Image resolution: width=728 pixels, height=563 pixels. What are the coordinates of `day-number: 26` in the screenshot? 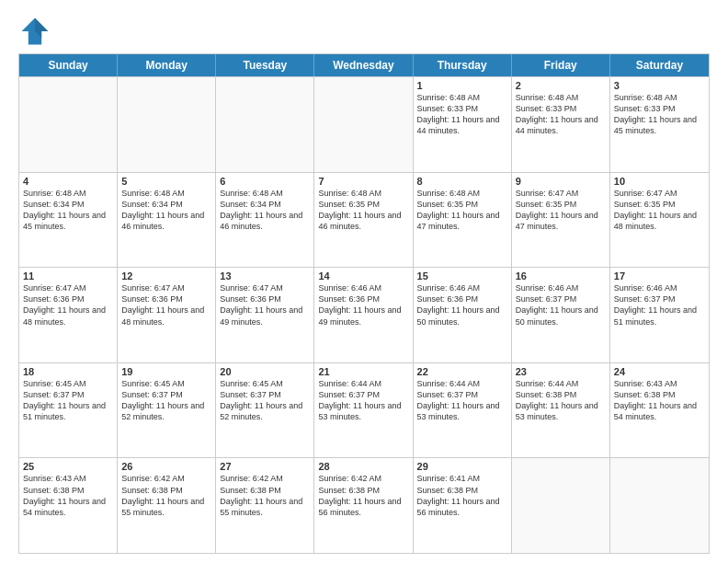 It's located at (166, 466).